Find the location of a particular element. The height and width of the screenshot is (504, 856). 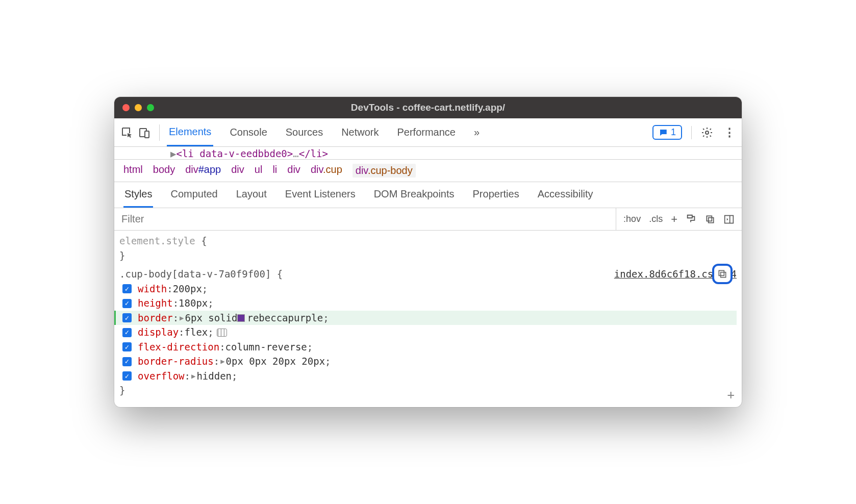

filter-input is located at coordinates (365, 219).